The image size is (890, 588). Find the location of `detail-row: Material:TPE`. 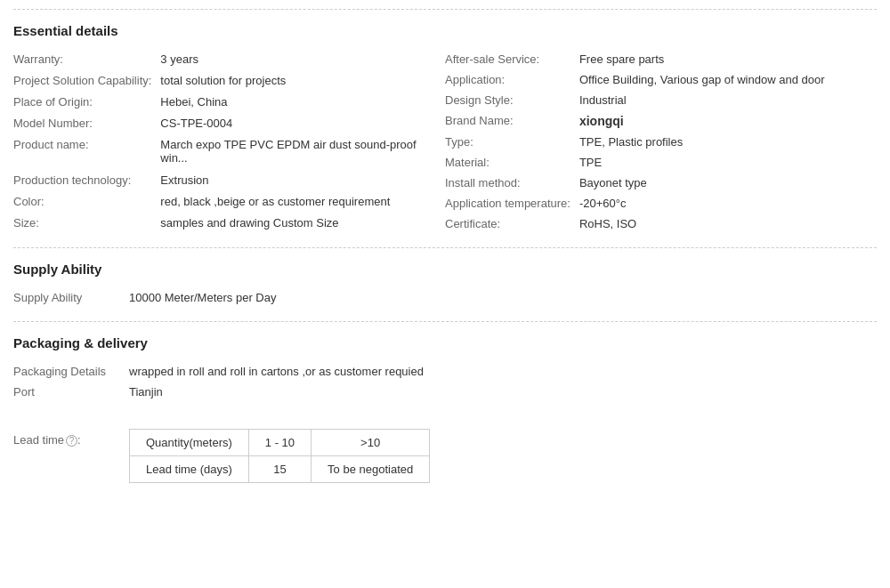

detail-row: Material:TPE is located at coordinates (660, 162).